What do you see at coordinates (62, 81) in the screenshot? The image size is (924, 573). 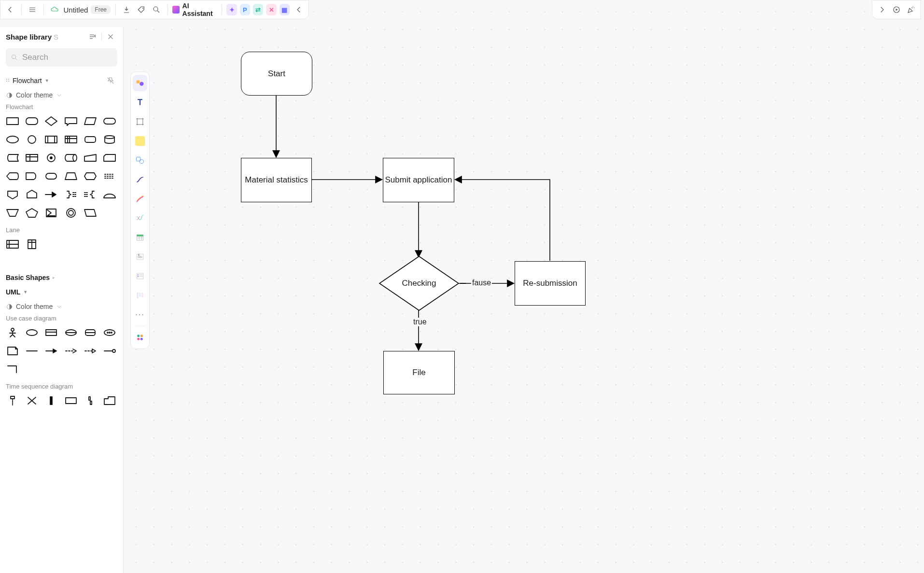 I see `section-flowchart: Flowchart▼` at bounding box center [62, 81].